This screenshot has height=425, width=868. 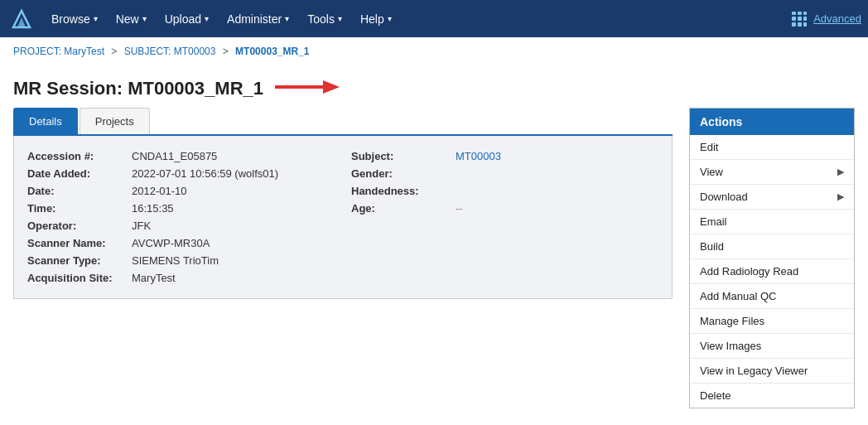 What do you see at coordinates (772, 172) in the screenshot?
I see `action-view: View ▶` at bounding box center [772, 172].